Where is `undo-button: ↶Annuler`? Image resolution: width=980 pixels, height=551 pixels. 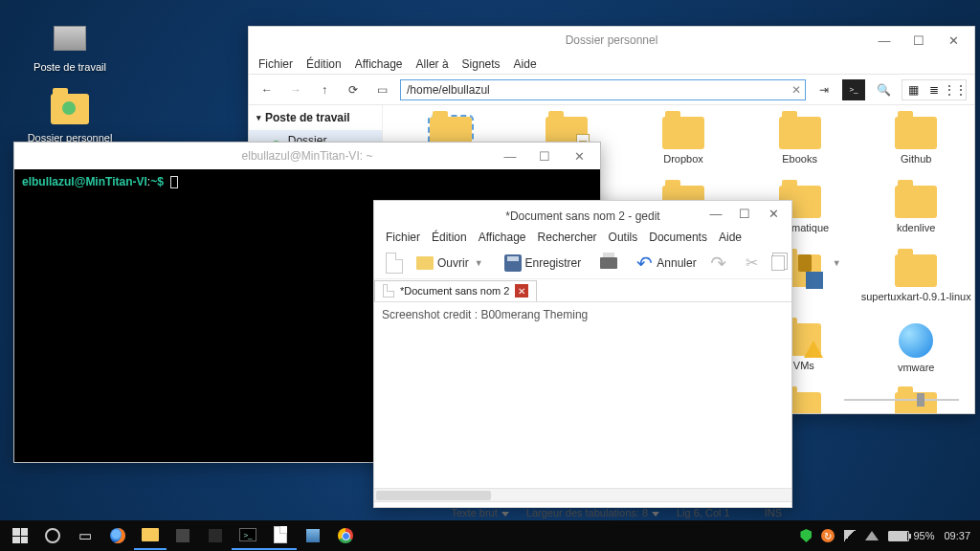
undo-button: ↶Annuler is located at coordinates (666, 263).